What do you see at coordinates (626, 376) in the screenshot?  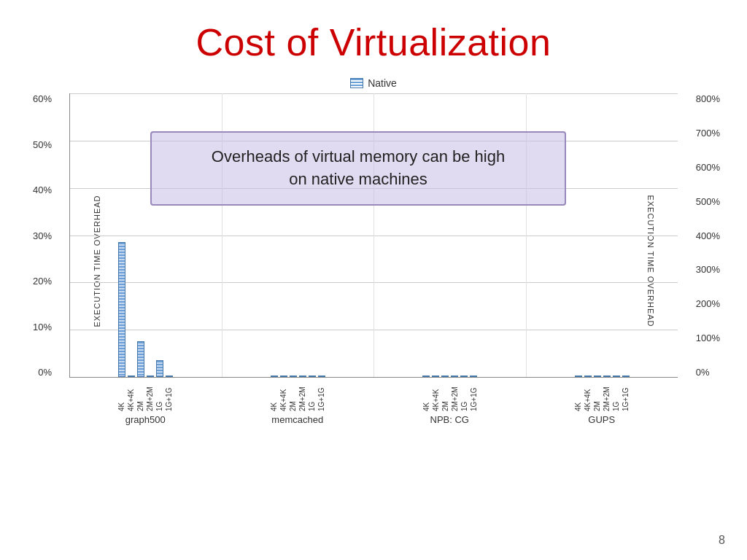 I see `bar-gups-1g1g` at bounding box center [626, 376].